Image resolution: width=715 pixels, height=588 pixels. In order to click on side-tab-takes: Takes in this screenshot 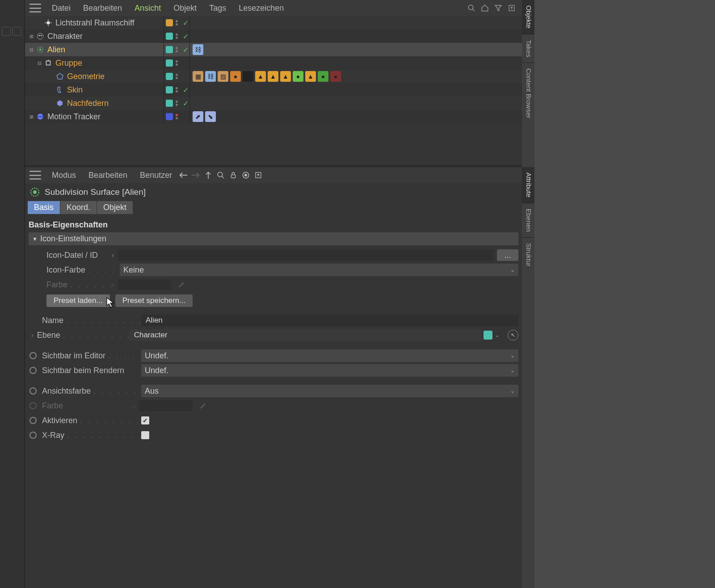, I will do `click(528, 48)`.